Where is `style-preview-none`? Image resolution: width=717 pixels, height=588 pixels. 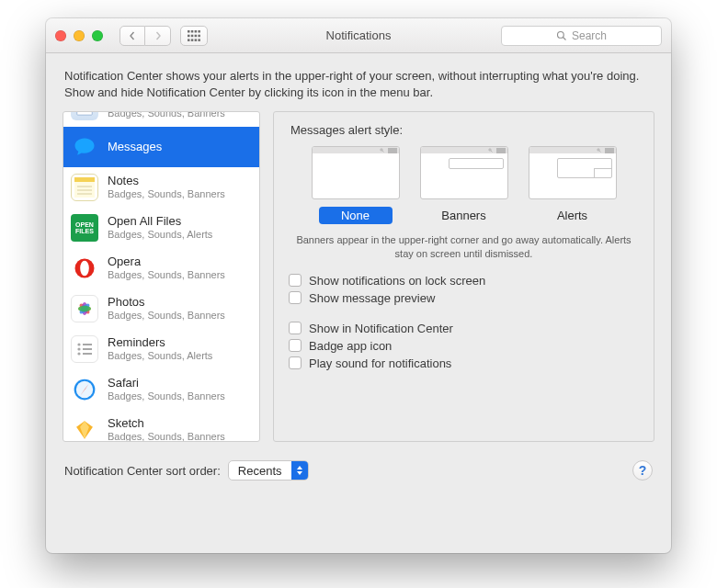
style-preview-none is located at coordinates (356, 173).